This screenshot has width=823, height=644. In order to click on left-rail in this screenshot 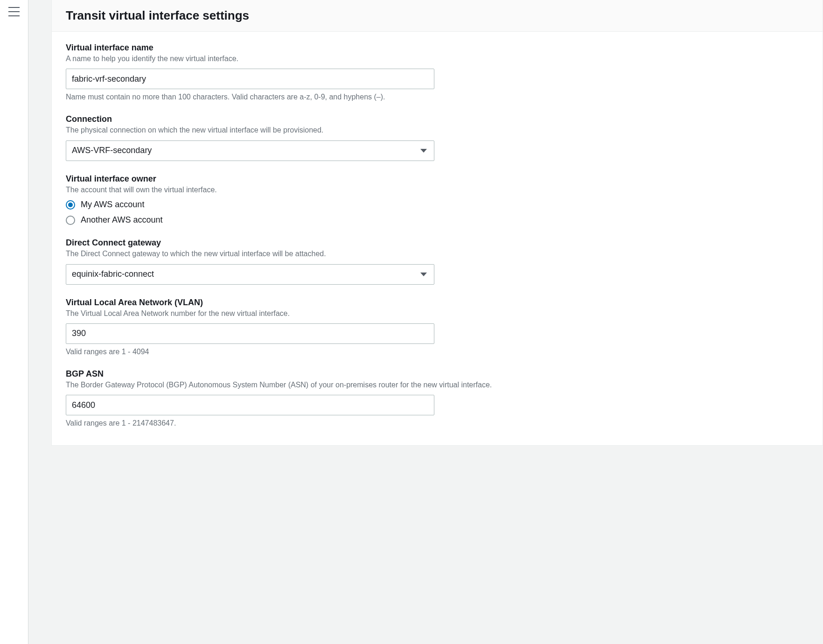, I will do `click(14, 322)`.